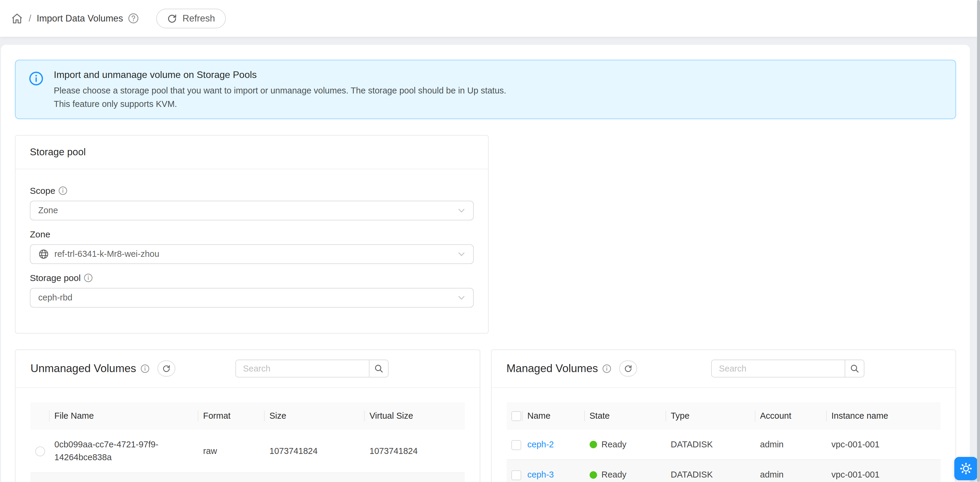 The width and height of the screenshot is (980, 482). I want to click on cell-file-name: 0cb099aa-cc7e-4721-97f9-14264bce838a, so click(124, 451).